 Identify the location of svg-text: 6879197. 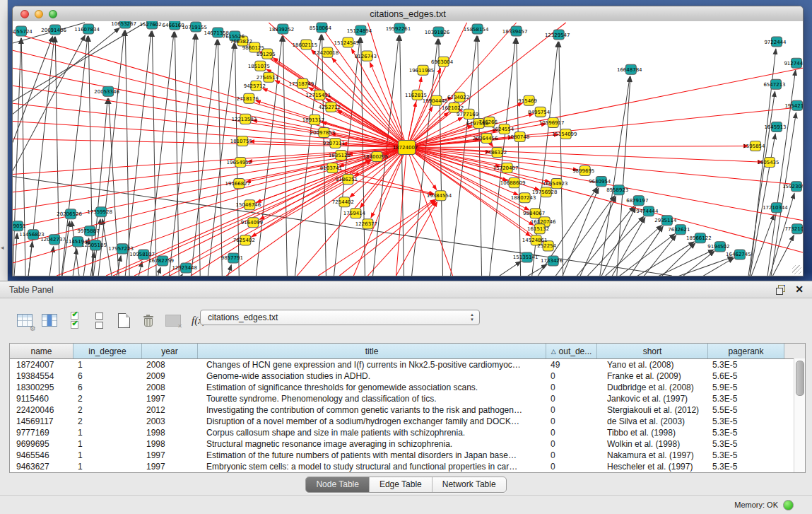
(637, 201).